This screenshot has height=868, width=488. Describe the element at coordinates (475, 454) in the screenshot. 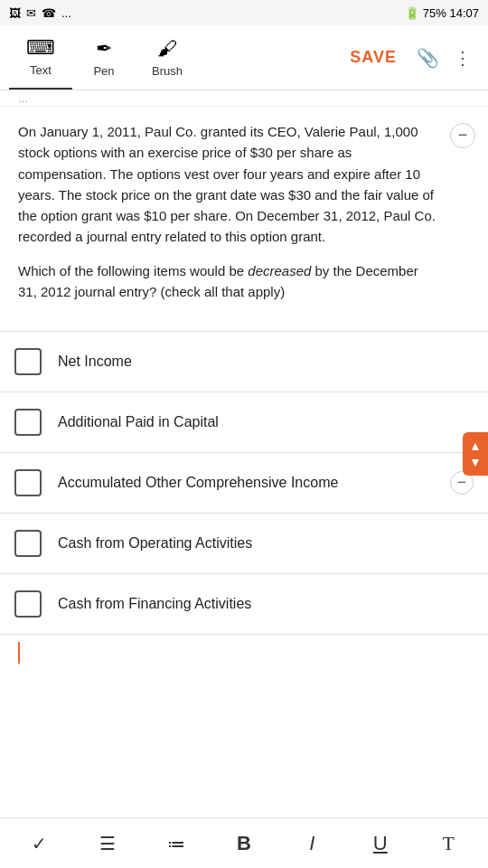

I see `scroll-handle: ▲ ▼` at that location.